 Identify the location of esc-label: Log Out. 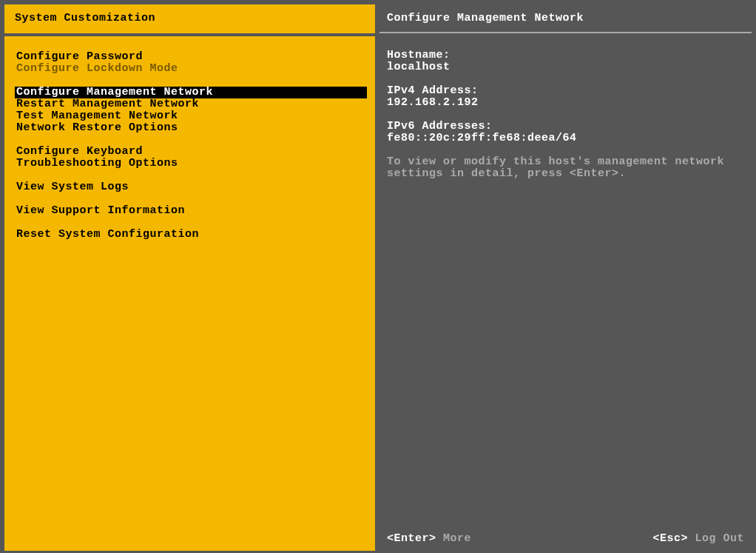
(716, 539).